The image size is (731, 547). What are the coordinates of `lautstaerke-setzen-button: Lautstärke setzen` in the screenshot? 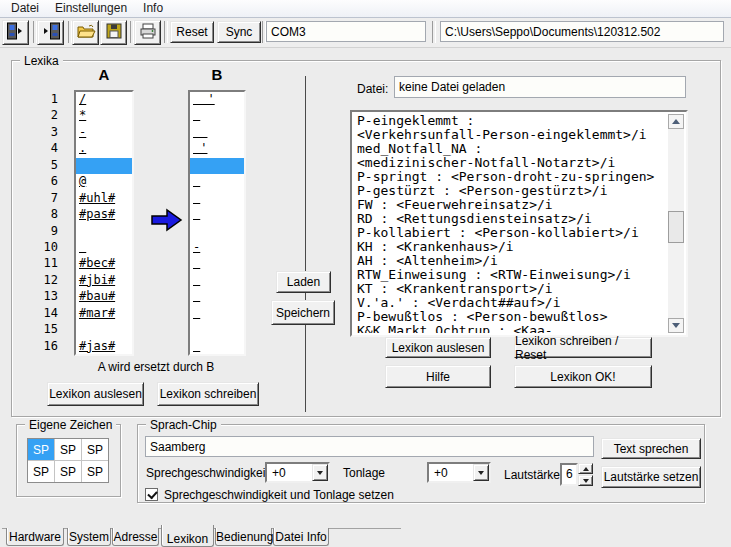 It's located at (651, 477).